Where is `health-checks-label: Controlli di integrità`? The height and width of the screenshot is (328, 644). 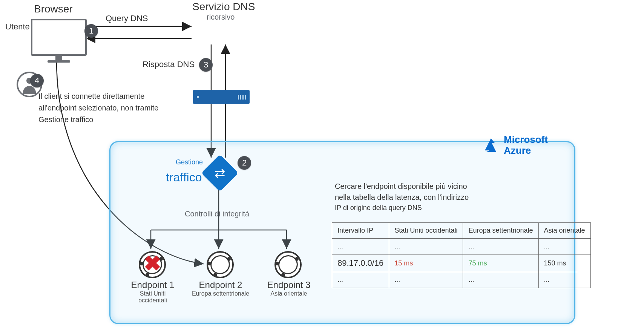
health-checks-label: Controlli di integrità is located at coordinates (217, 214).